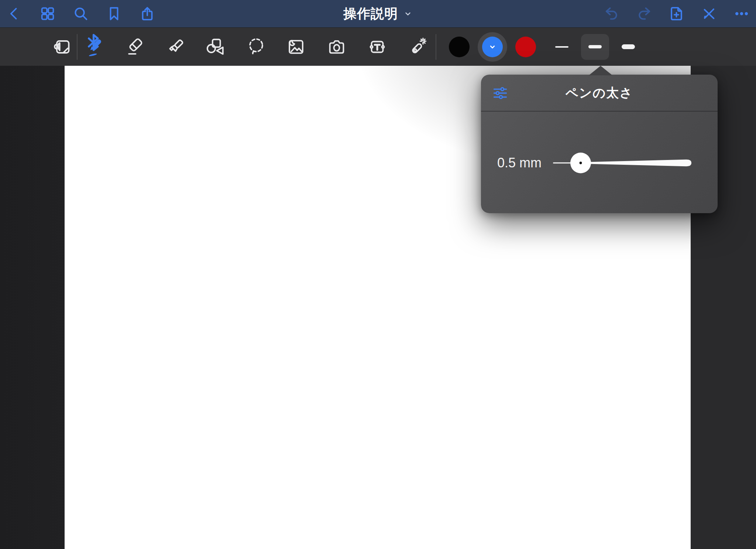 The height and width of the screenshot is (549, 756). What do you see at coordinates (14, 14) in the screenshot?
I see `back-icon` at bounding box center [14, 14].